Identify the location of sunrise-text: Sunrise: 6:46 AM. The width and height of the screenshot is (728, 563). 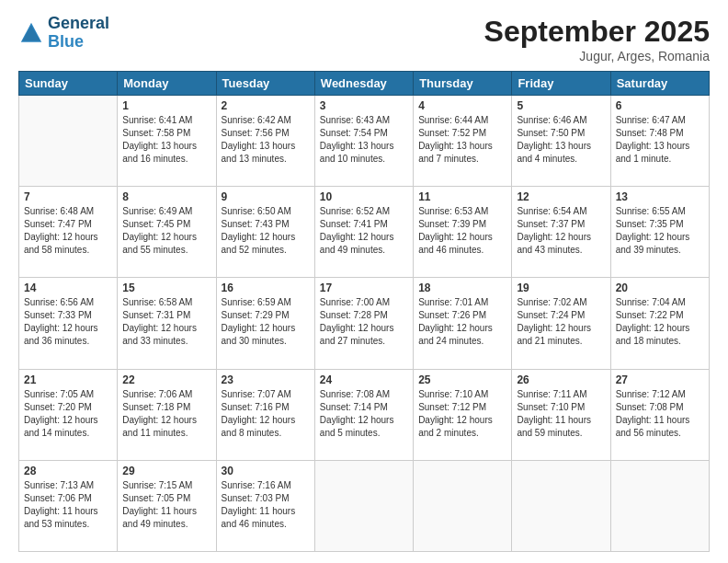
(552, 120).